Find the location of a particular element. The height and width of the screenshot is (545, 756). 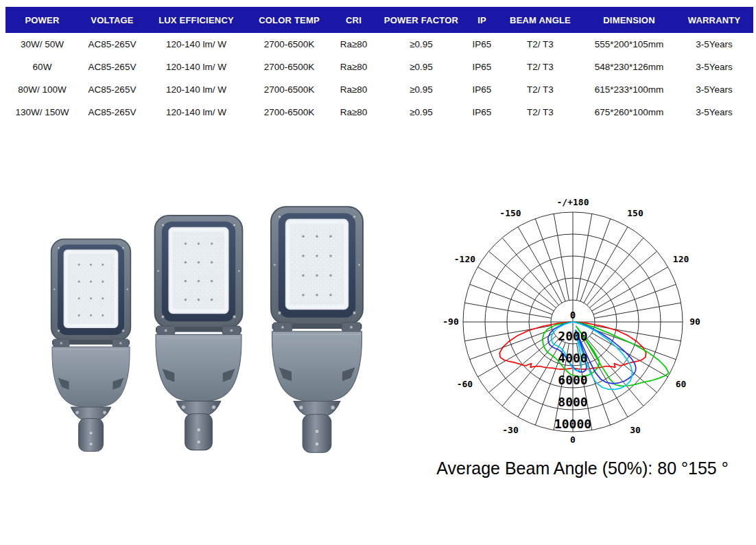

chart-caption: Average Beam Angle (50%): 80 °155 ° is located at coordinates (582, 468).